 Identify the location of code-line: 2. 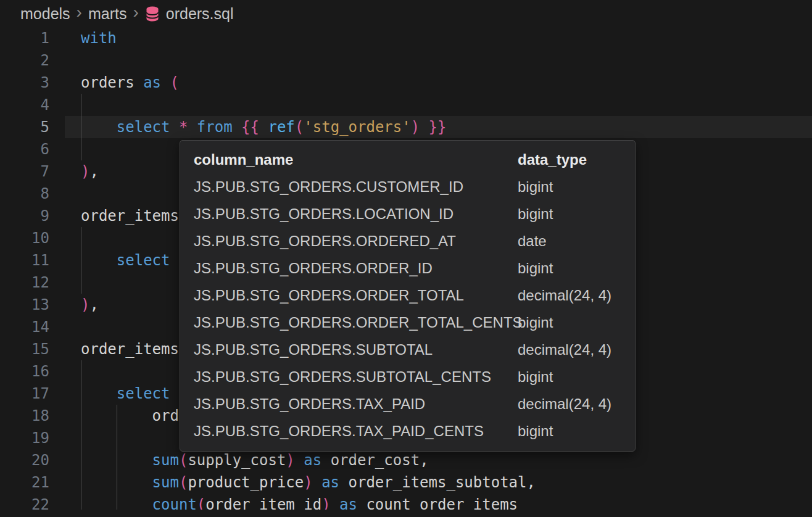
(406, 60).